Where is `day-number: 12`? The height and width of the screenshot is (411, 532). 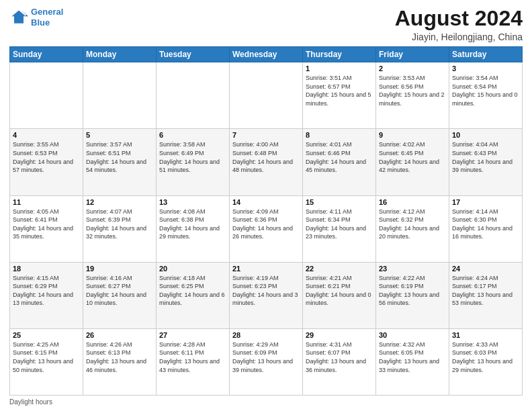 day-number: 12 is located at coordinates (120, 202).